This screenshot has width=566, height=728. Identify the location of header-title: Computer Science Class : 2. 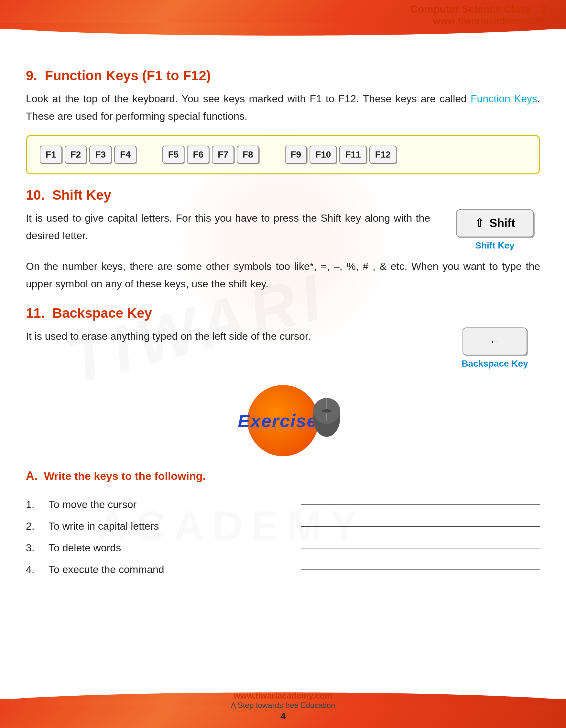
(478, 9).